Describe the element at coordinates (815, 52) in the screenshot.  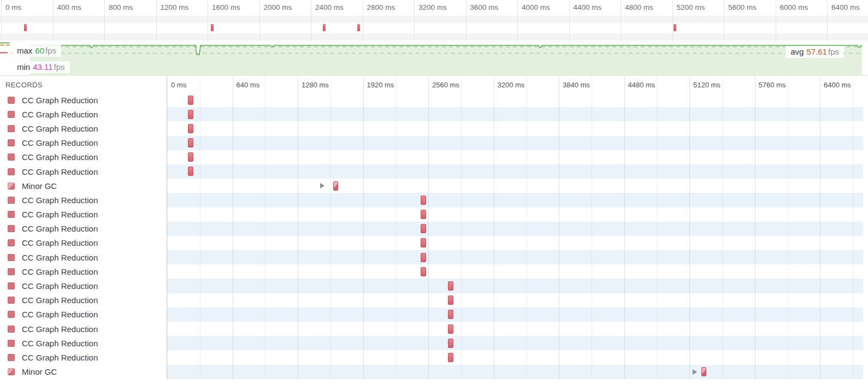
I see `fps-avg-label: avg57.61fps` at that location.